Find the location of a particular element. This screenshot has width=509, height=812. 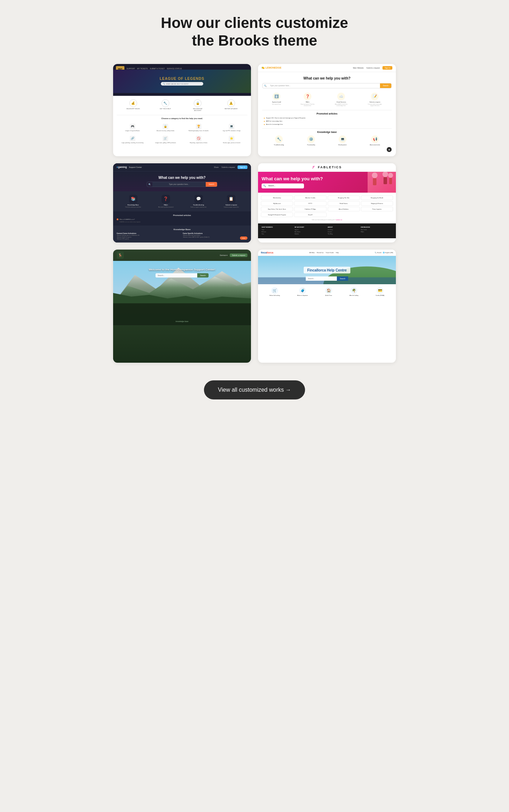

card5-body: knowledge base is located at coordinates (182, 314).